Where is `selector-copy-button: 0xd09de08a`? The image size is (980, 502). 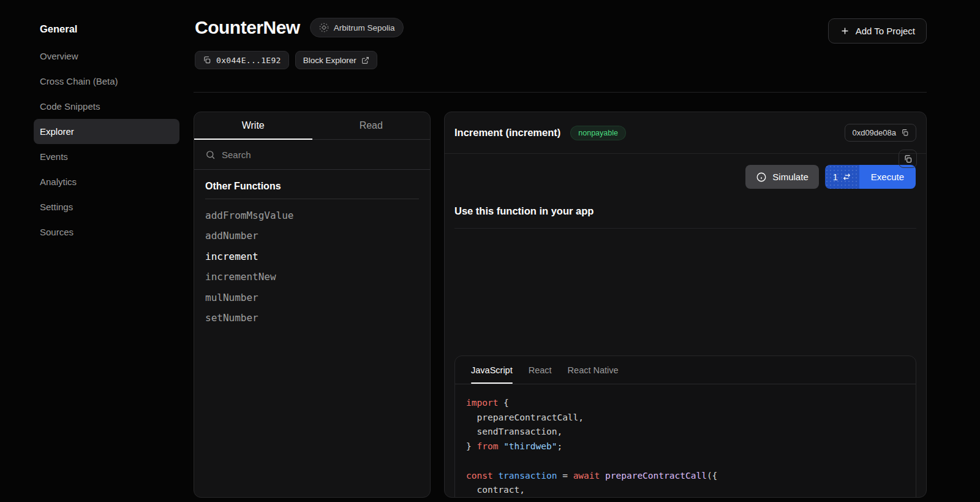 selector-copy-button: 0xd09de08a is located at coordinates (881, 132).